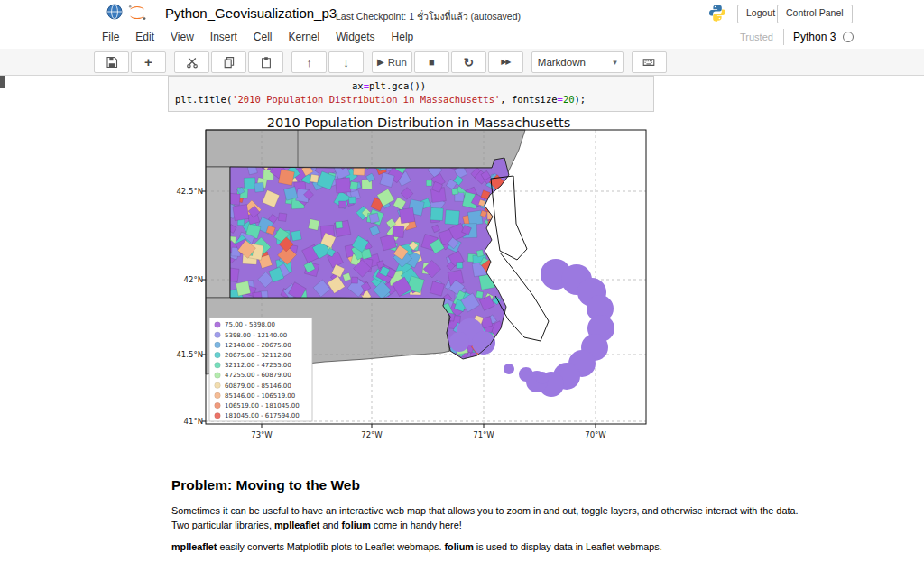 The height and width of the screenshot is (562, 924). What do you see at coordinates (578, 62) in the screenshot?
I see `cell-type-dropdown: Markdown ▾` at bounding box center [578, 62].